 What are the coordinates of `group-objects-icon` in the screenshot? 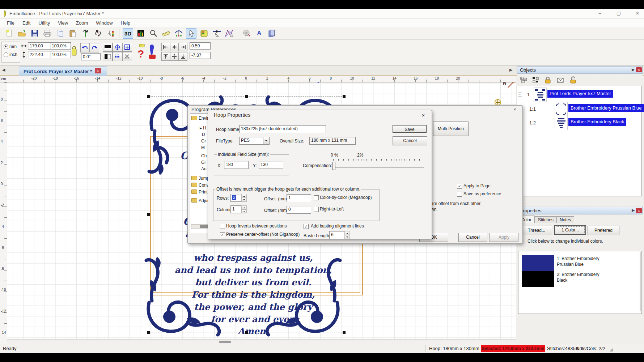 It's located at (523, 80).